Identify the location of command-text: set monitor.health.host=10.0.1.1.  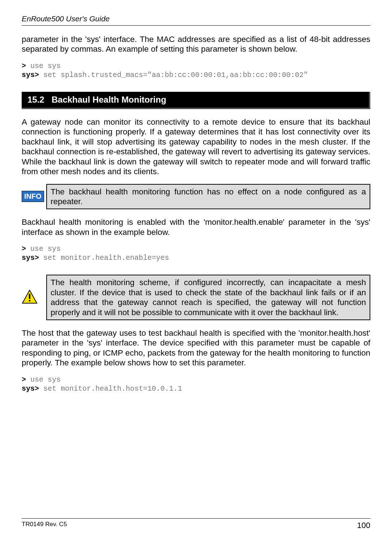
(111, 389).